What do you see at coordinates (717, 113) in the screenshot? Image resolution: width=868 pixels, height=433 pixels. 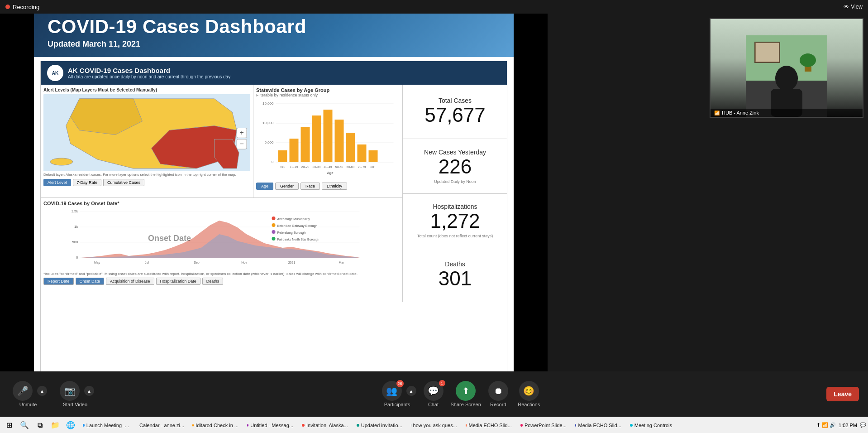 I see `signal-icon: 📶` at bounding box center [717, 113].